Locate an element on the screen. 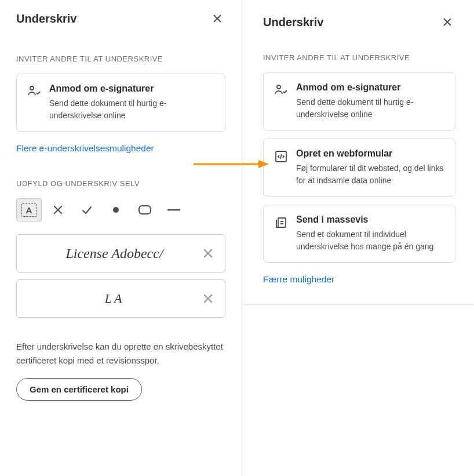  initials-box: LA is located at coordinates (121, 299).